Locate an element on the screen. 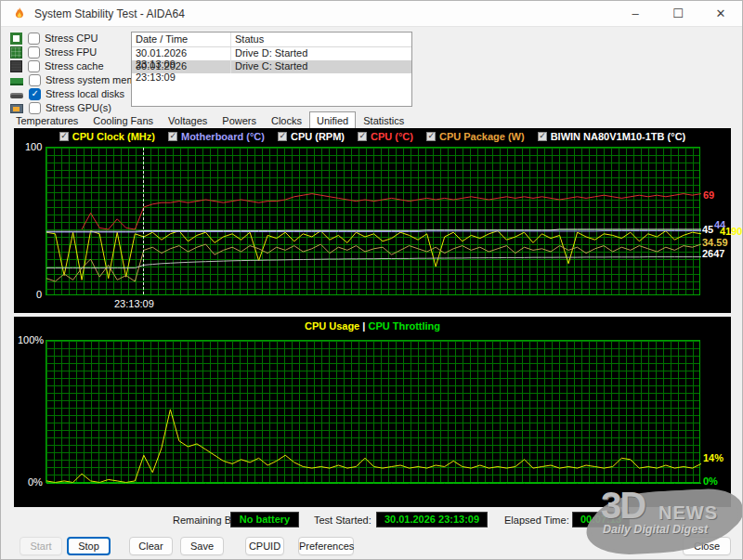 The width and height of the screenshot is (743, 560). memory-icon is located at coordinates (17, 82).